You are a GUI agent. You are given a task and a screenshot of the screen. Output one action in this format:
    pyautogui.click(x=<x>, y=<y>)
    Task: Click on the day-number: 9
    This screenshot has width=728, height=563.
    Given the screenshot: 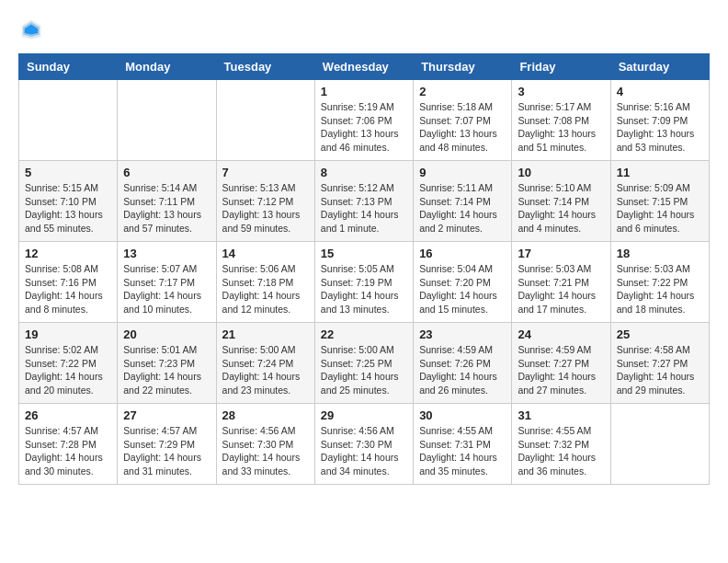 What is the action you would take?
    pyautogui.click(x=462, y=173)
    